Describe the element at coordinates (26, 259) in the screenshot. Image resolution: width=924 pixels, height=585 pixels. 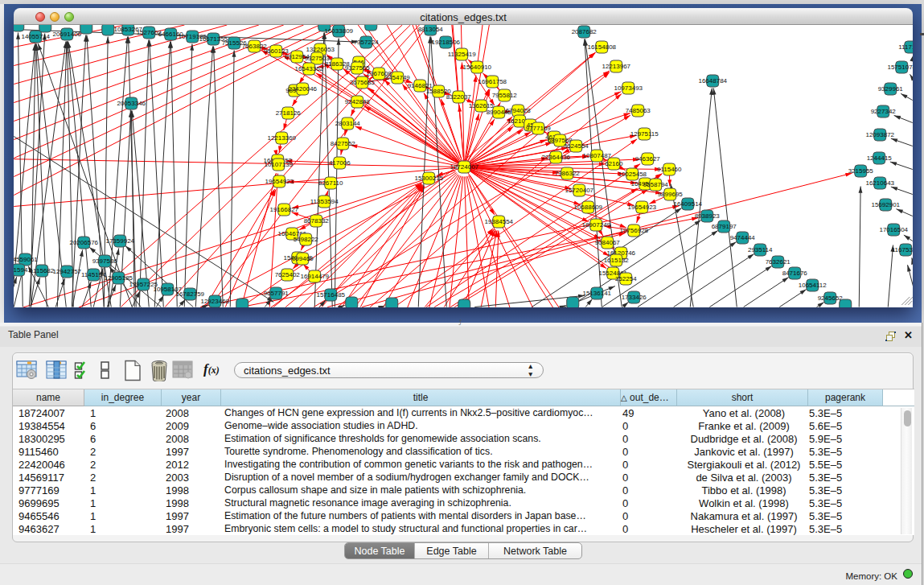
I see `svg-text: 4559061` at that location.